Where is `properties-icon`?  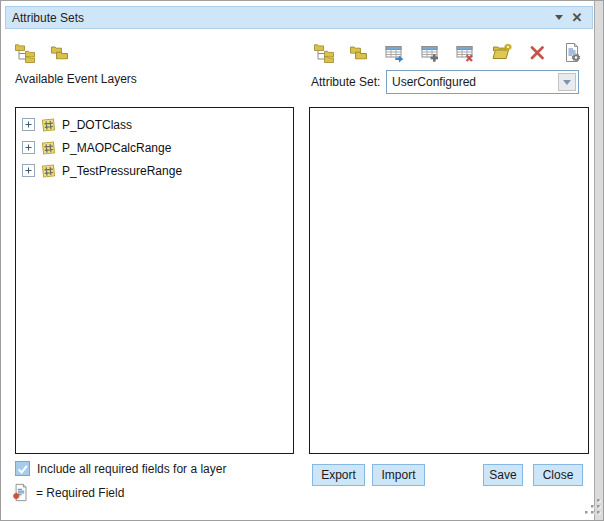 properties-icon is located at coordinates (572, 52).